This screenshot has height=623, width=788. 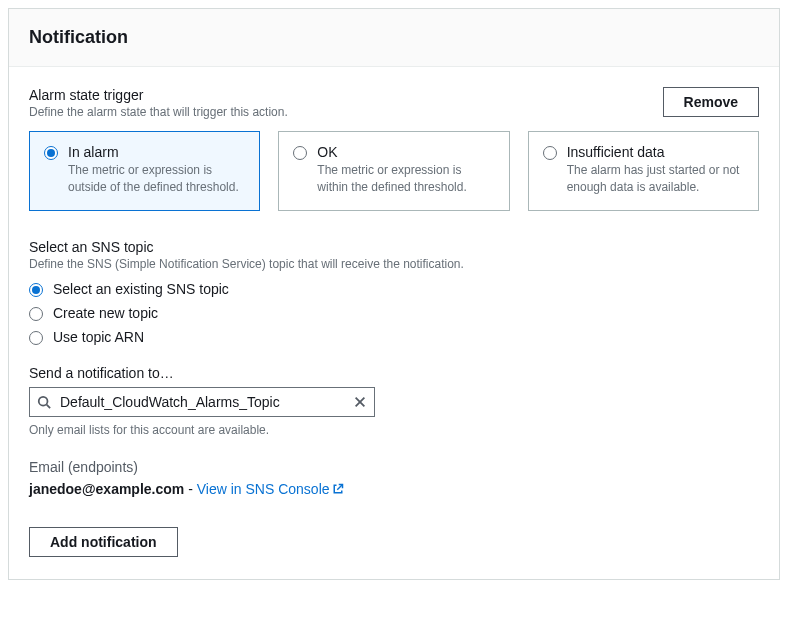 I want to click on link-text: View in SNS Console, so click(x=264, y=489).